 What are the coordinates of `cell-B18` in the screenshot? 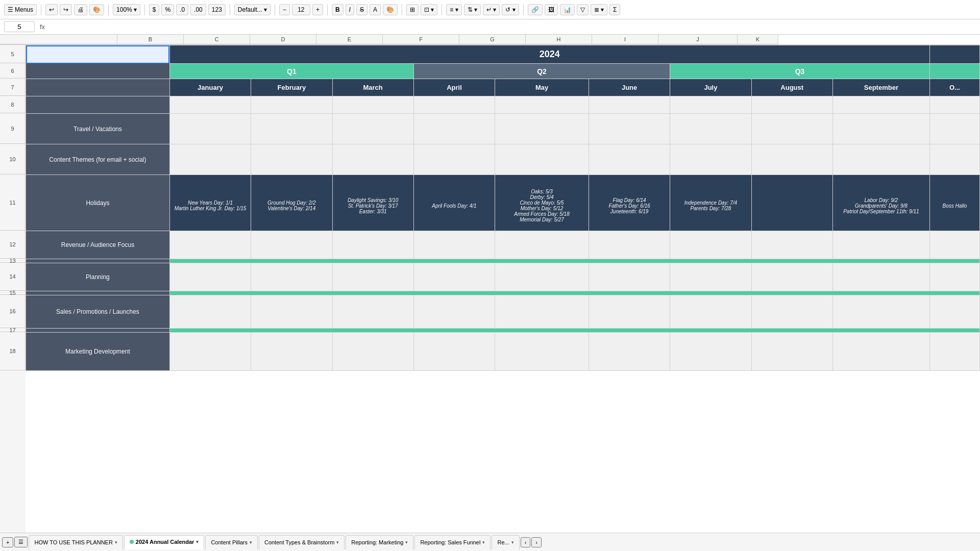 It's located at (210, 352).